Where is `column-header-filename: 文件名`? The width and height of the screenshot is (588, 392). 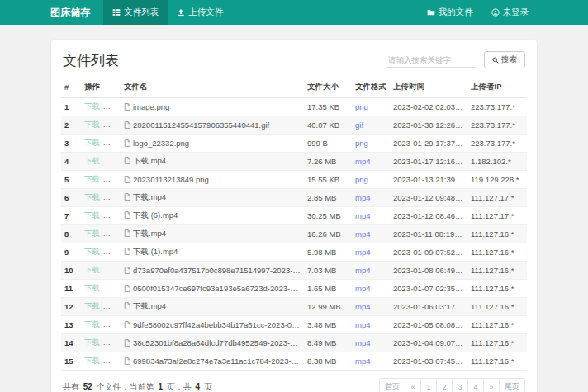 column-header-filename: 文件名 is located at coordinates (212, 87).